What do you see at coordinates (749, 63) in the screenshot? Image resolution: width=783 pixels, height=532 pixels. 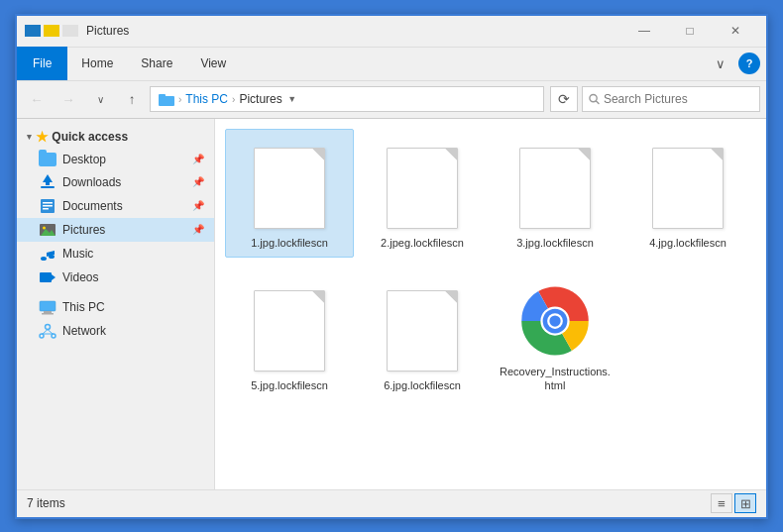 I see `help-button: ?` at bounding box center [749, 63].